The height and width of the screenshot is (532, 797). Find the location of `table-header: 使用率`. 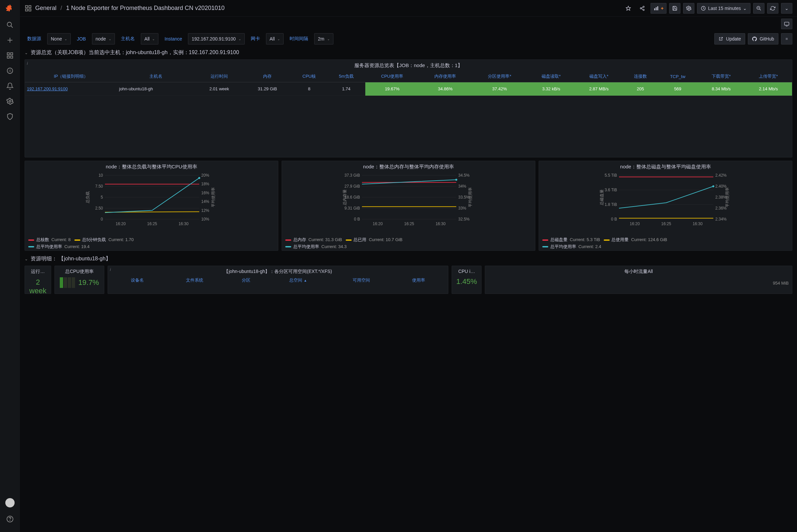

table-header: 使用率 is located at coordinates (419, 280).